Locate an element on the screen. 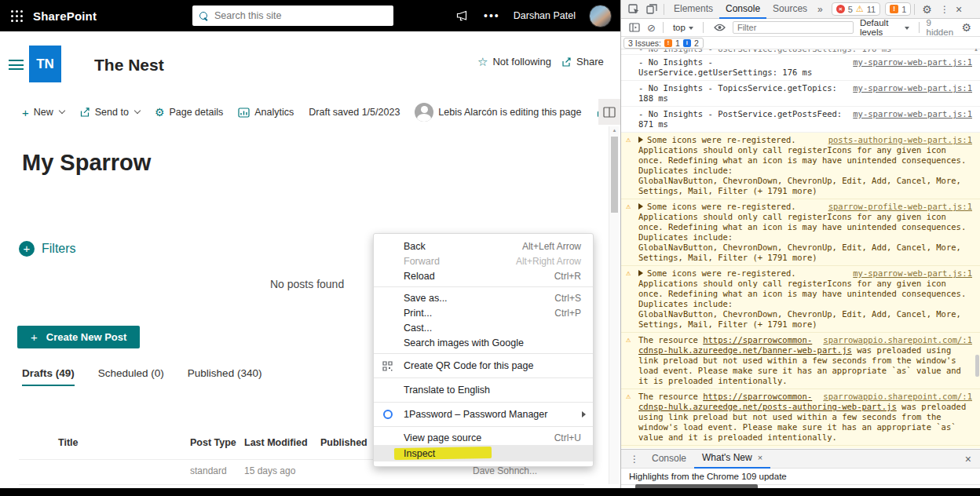 This screenshot has width=980, height=496. warning-icon: ⚠ is located at coordinates (628, 273).